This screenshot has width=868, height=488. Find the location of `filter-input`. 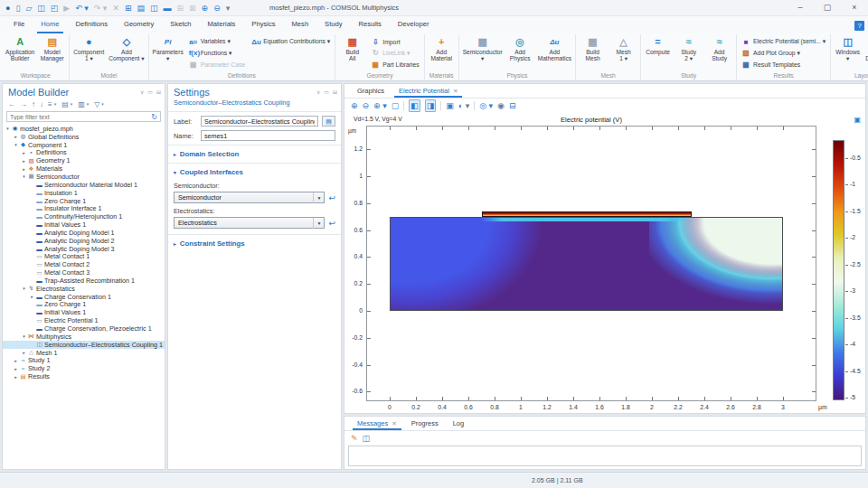

filter-input is located at coordinates (78, 117).